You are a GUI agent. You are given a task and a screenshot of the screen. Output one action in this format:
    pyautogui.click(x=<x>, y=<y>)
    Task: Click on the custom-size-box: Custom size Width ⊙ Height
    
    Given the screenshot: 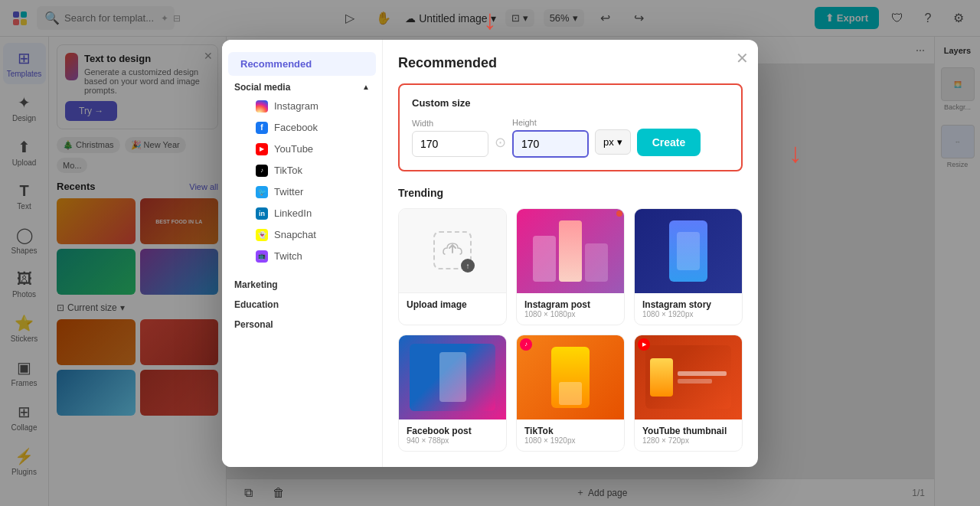 What is the action you would take?
    pyautogui.click(x=570, y=127)
    